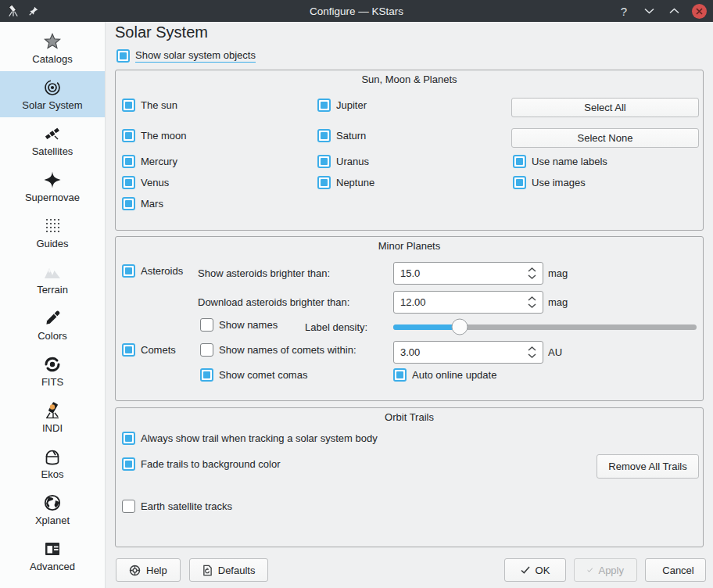 The height and width of the screenshot is (588, 713). I want to click on slider-handle, so click(460, 327).